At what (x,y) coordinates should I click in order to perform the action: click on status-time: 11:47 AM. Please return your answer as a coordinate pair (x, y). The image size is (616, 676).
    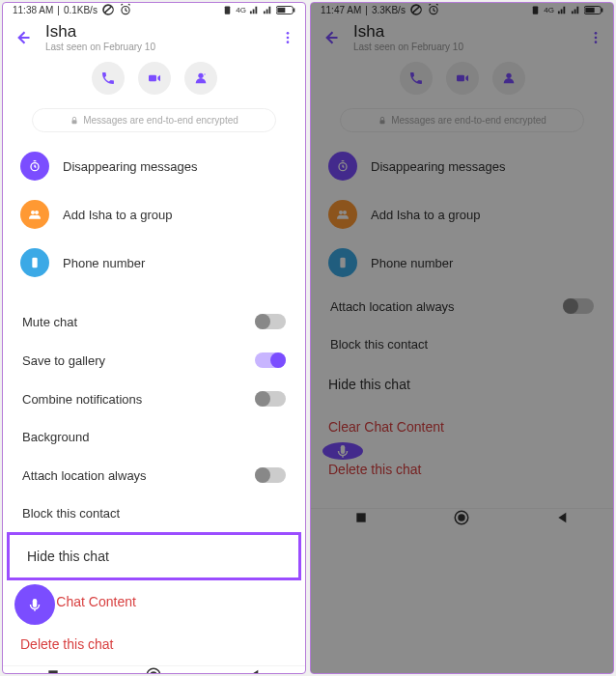
    Looking at the image, I should click on (341, 10).